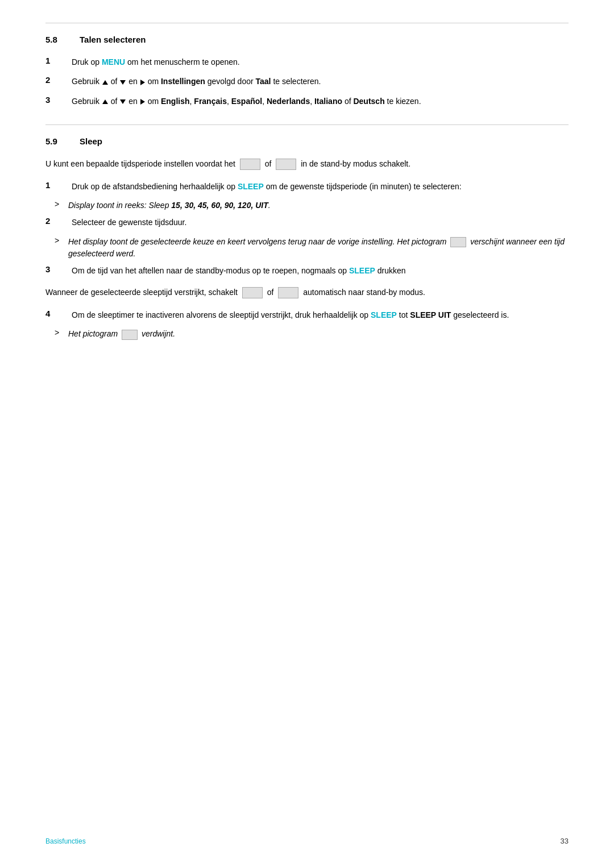 The height and width of the screenshot is (868, 614). Describe the element at coordinates (368, 101) in the screenshot. I see `deutsch-label: Deutsch` at that location.